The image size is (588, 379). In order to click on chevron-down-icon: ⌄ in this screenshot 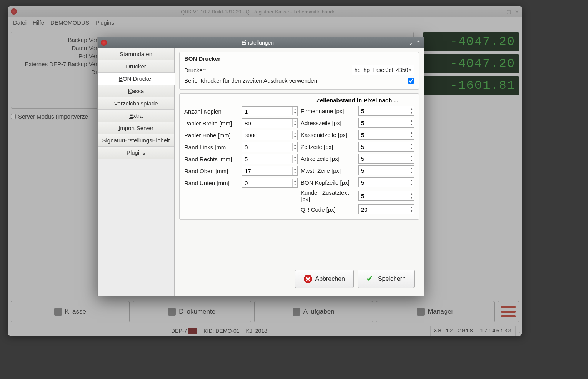, I will do `click(411, 43)`.